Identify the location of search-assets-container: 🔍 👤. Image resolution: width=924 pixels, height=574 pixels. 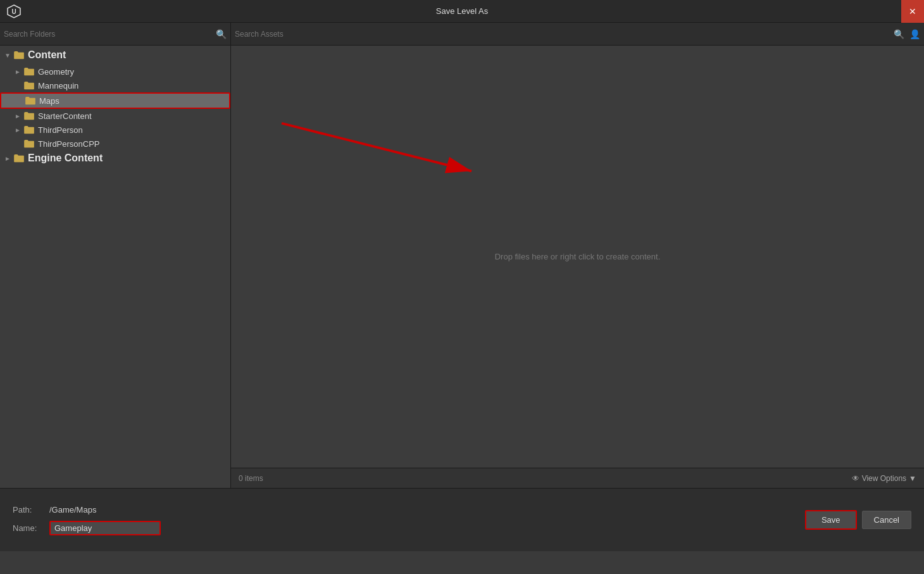
(577, 34).